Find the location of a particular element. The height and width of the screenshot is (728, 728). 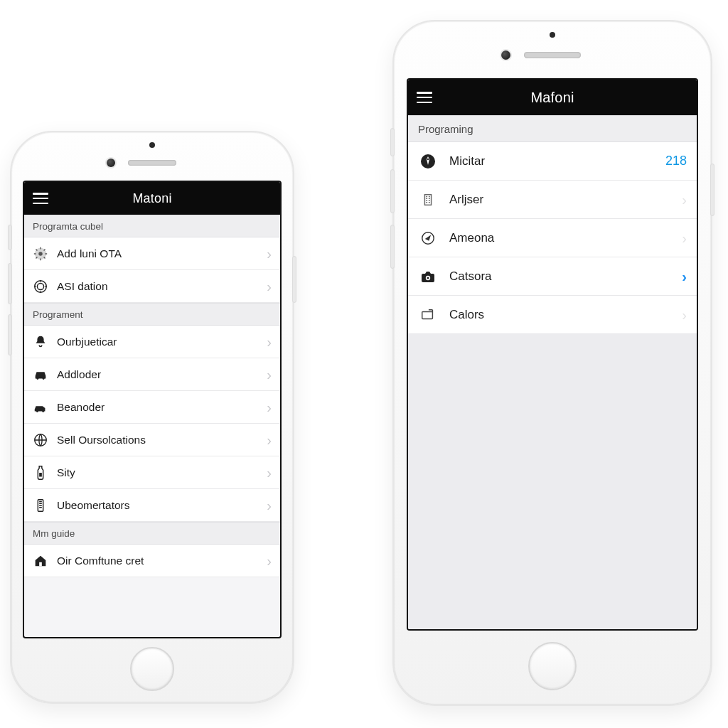

bell-icon is located at coordinates (41, 342).